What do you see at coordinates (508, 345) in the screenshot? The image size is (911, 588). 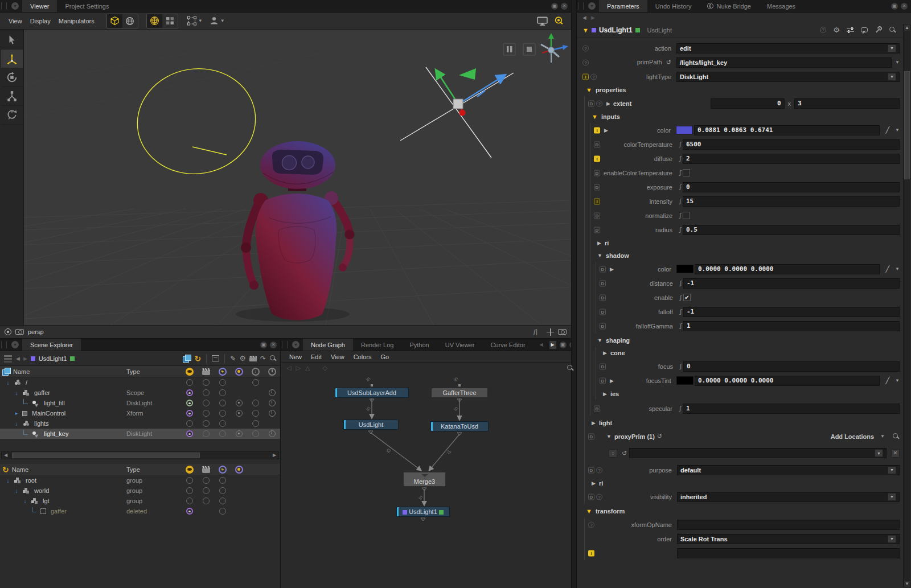 I see `tab-curve-editor: Curve Editor` at bounding box center [508, 345].